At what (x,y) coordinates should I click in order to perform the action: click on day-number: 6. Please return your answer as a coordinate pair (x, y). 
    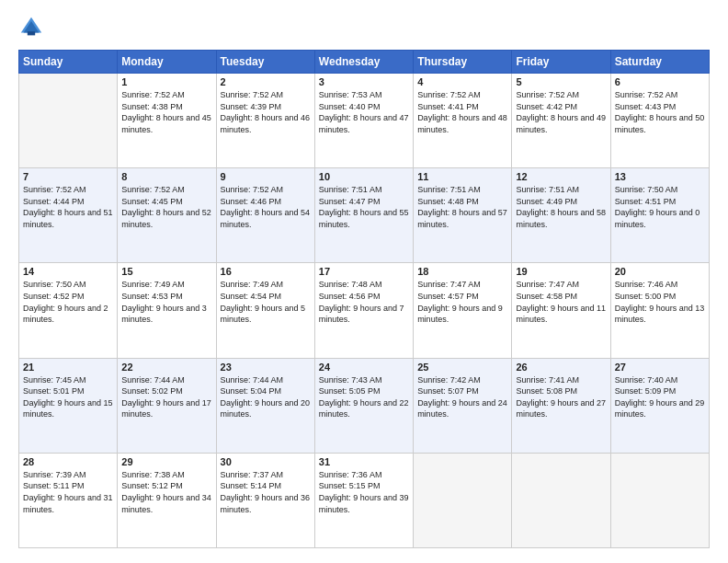
    Looking at the image, I should click on (660, 82).